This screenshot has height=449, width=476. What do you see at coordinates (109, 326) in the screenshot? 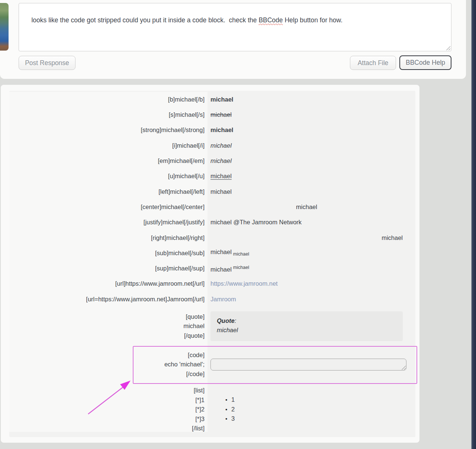
I see `bbcode-source: [quote] michael [/quote]` at bounding box center [109, 326].